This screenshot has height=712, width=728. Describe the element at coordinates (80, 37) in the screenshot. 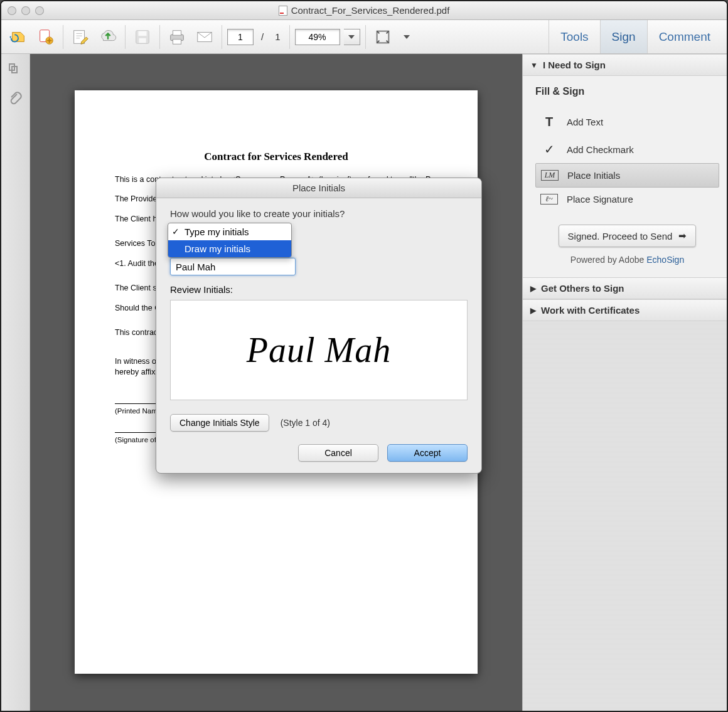

I see `edit-button` at that location.